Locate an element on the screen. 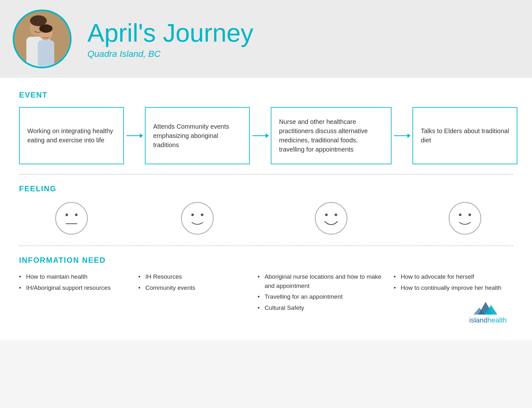 This screenshot has width=532, height=408. event-text-1: Working on integrating healthy eating an… is located at coordinates (72, 136).